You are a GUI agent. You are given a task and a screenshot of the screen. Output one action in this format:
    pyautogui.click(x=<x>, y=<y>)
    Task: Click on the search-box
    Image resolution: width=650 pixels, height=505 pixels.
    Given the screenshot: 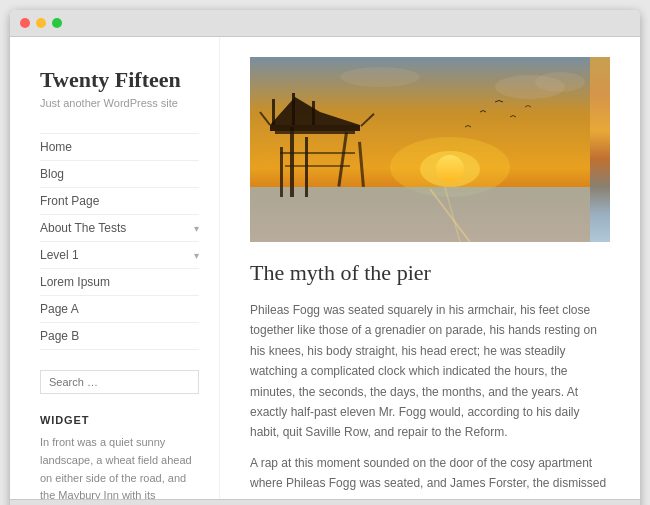 What is the action you would take?
    pyautogui.click(x=120, y=382)
    